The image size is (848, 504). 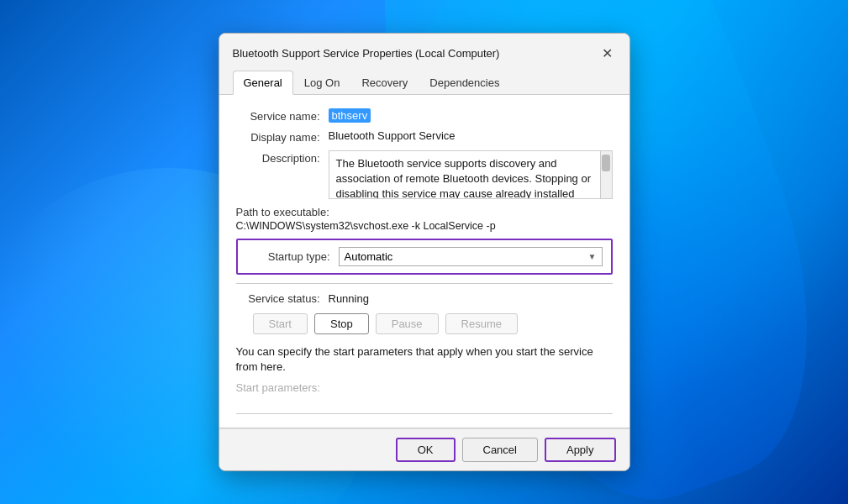 What do you see at coordinates (282, 136) in the screenshot?
I see `display-name-label: Display name:` at bounding box center [282, 136].